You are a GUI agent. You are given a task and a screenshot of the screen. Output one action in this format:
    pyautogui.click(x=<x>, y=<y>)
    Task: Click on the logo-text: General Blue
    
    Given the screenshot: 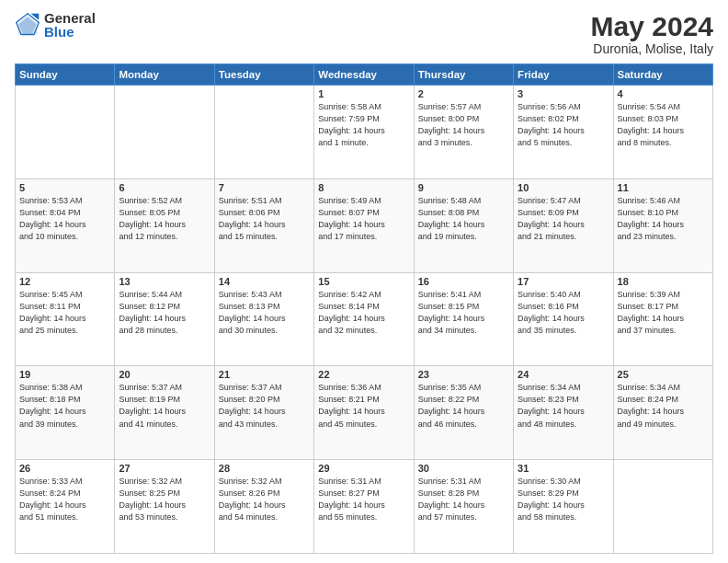 What is the action you would take?
    pyautogui.click(x=70, y=25)
    